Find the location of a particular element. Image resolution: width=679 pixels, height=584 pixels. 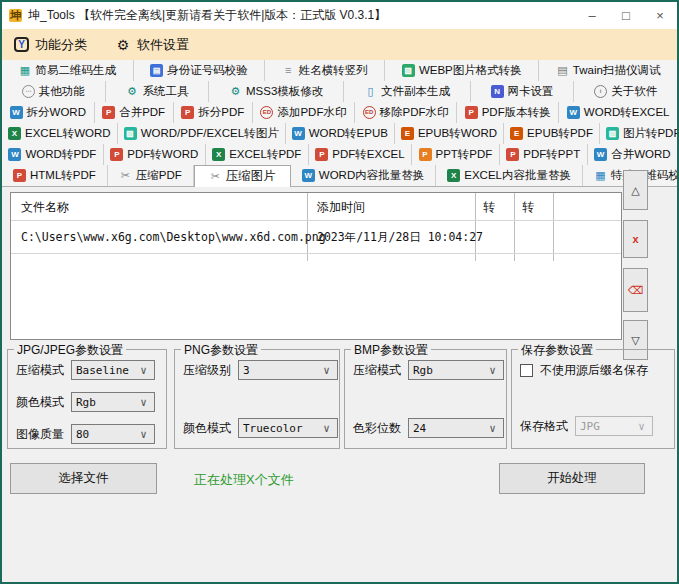

tab-label: WORD内容批量替换 is located at coordinates (372, 176).